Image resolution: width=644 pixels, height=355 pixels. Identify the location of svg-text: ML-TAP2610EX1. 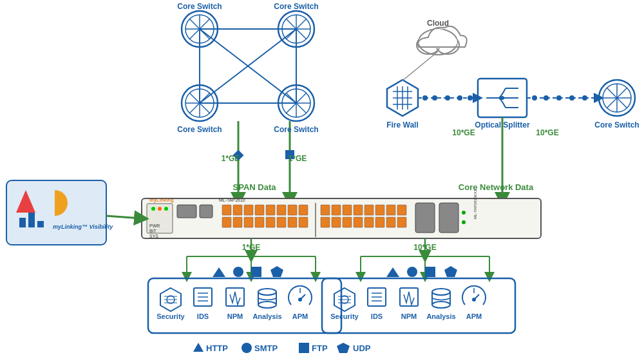
(475, 204).